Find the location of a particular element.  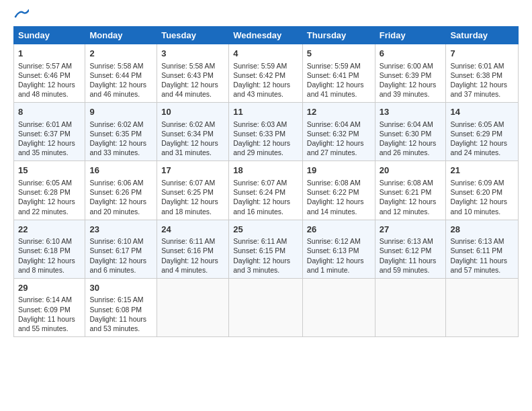

calendar-cell: 18Sunrise: 6:07 AMSunset: 6:24 PMDayligh… is located at coordinates (266, 191).